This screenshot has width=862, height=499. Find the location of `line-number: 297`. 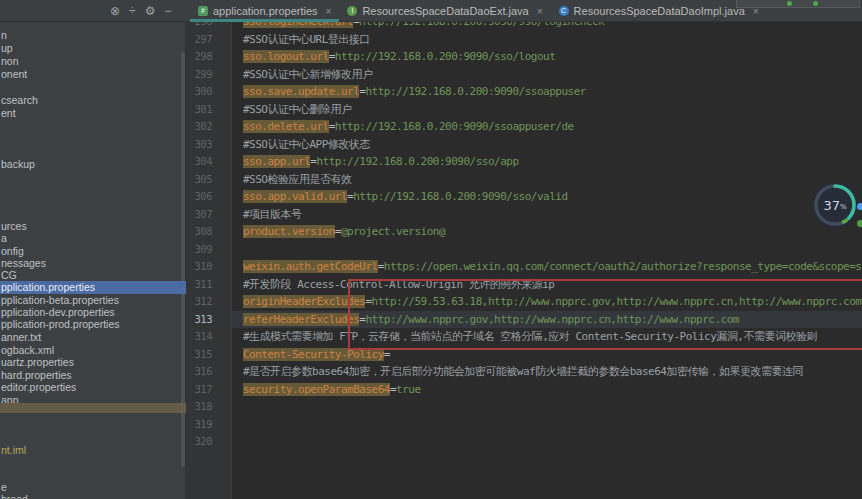

line-number: 297 is located at coordinates (209, 40).